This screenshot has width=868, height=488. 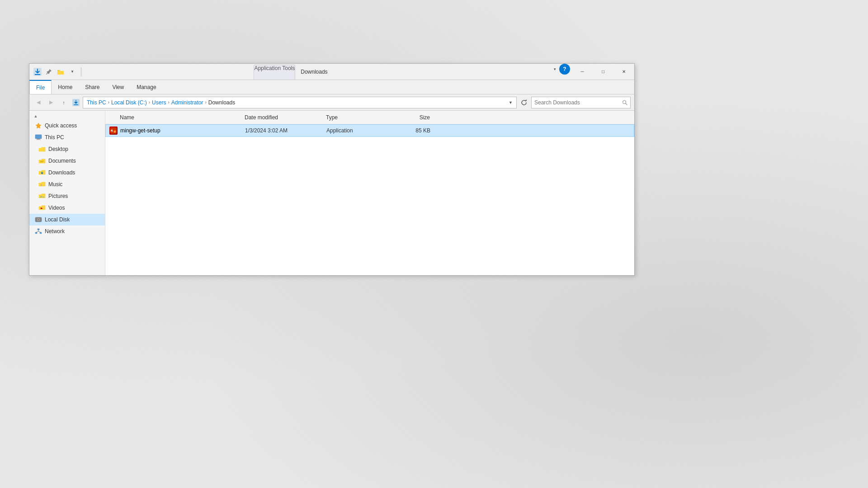 I want to click on search-icon, so click(x=625, y=103).